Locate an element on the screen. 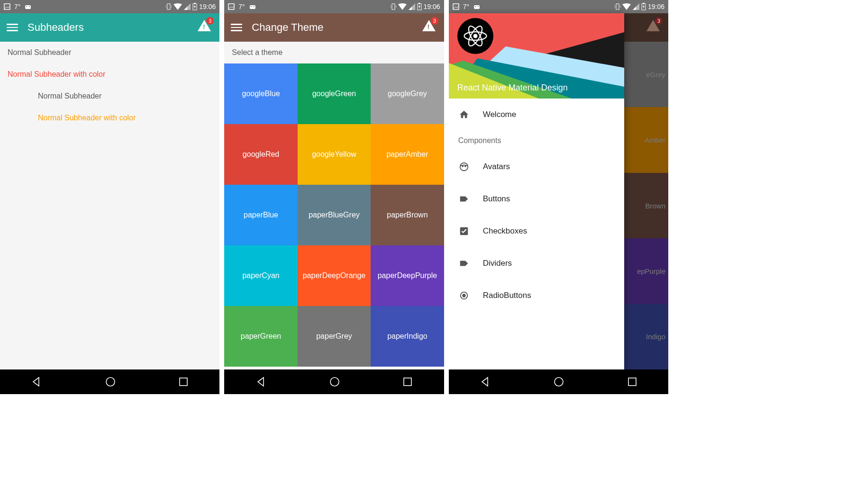 This screenshot has width=855, height=504. drawer-section-header: Components is located at coordinates (537, 141).